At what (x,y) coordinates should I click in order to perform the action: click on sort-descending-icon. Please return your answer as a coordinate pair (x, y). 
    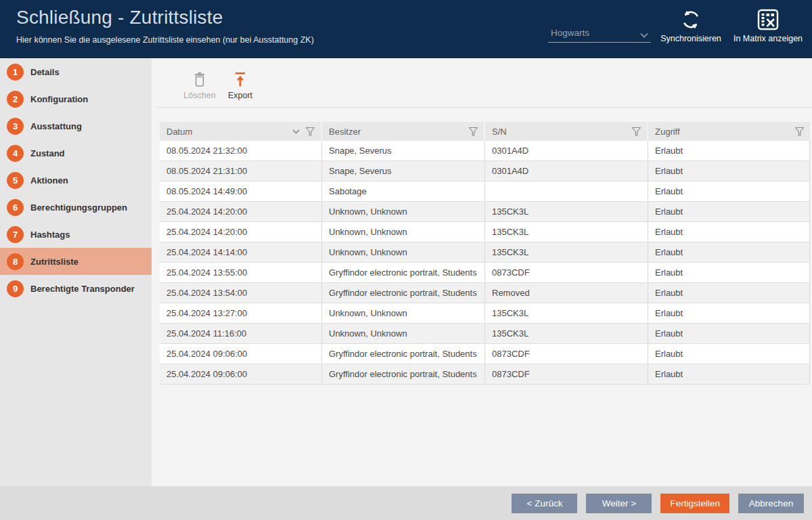
    Looking at the image, I should click on (296, 131).